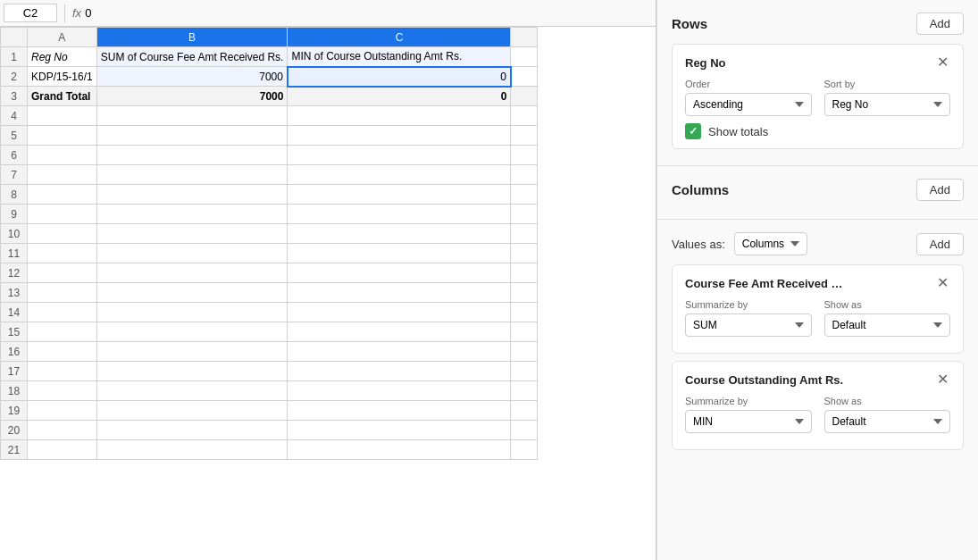 This screenshot has height=560, width=978. I want to click on table-row: 14, so click(270, 313).